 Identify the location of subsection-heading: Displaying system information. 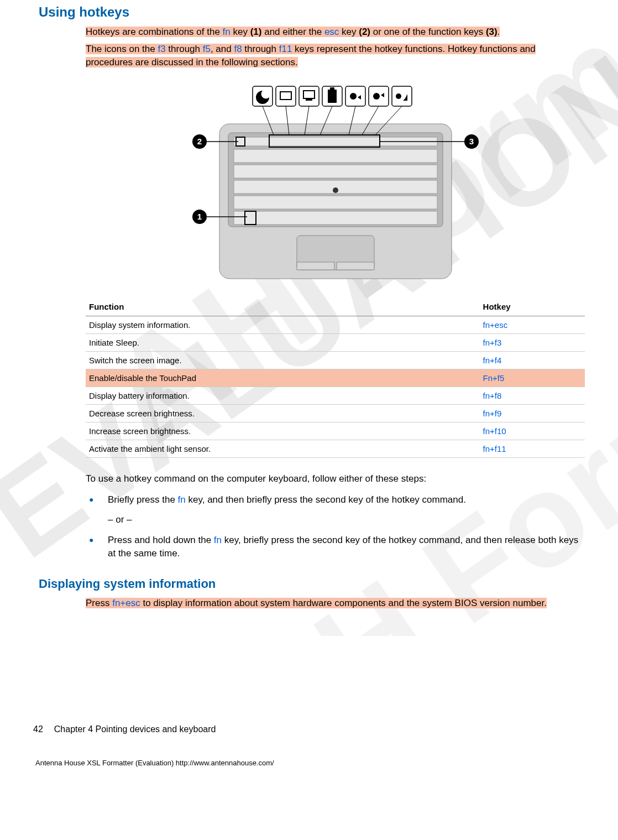
(312, 584).